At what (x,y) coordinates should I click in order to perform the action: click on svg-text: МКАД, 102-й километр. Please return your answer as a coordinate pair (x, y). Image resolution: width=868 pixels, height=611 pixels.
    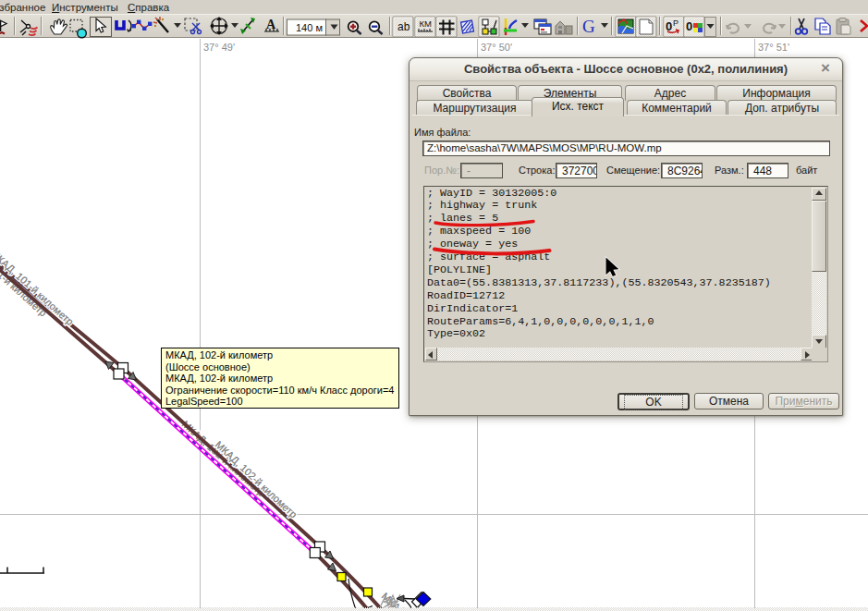
    Looking at the image, I should click on (257, 480).